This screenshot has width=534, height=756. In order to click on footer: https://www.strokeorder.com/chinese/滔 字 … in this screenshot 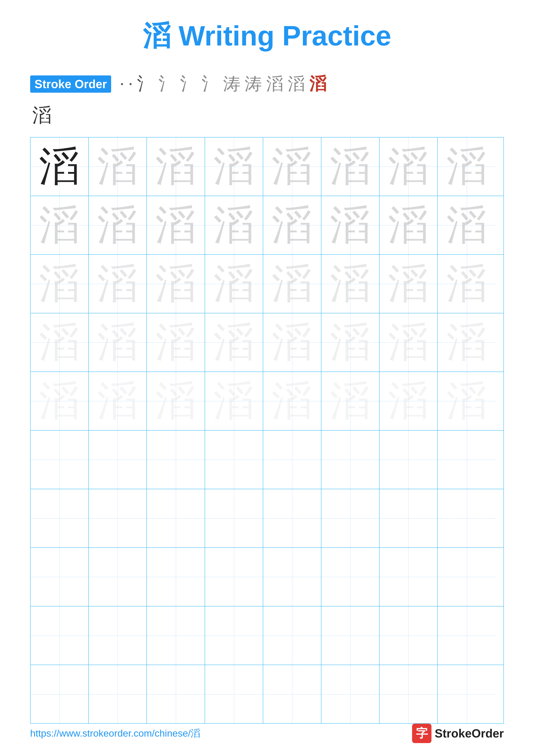, I will do `click(267, 734)`.